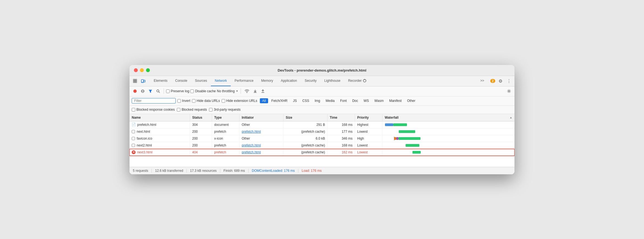  What do you see at coordinates (240, 101) in the screenshot?
I see `hide-extension-urls-label: Hide extension URLs` at bounding box center [240, 101].